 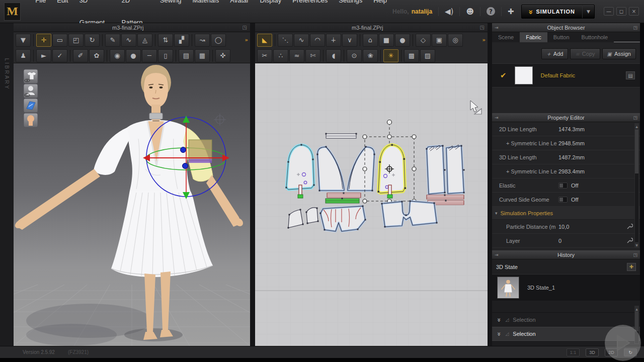 I want to click on add-garment-icon: ✚, so click(x=511, y=12).